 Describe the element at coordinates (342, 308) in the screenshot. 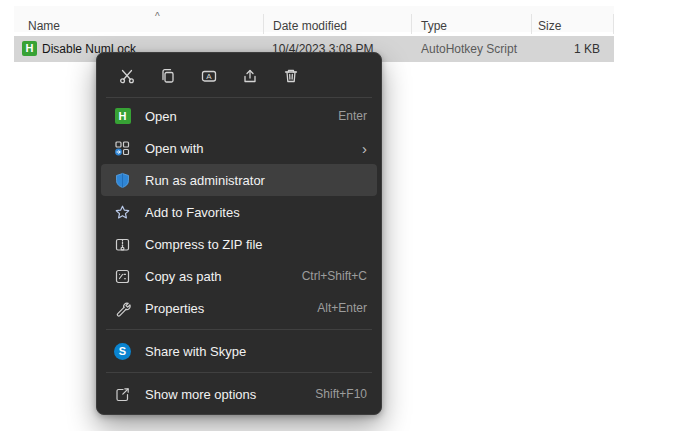

I see `menu-item-shortcut: Alt+Enter` at that location.